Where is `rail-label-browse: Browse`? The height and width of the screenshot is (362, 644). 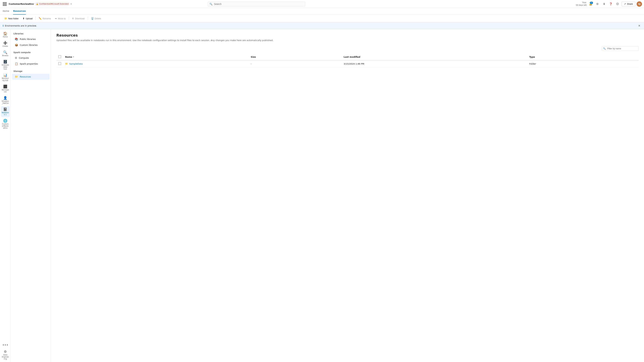 rail-label-browse: Browse is located at coordinates (5, 56).